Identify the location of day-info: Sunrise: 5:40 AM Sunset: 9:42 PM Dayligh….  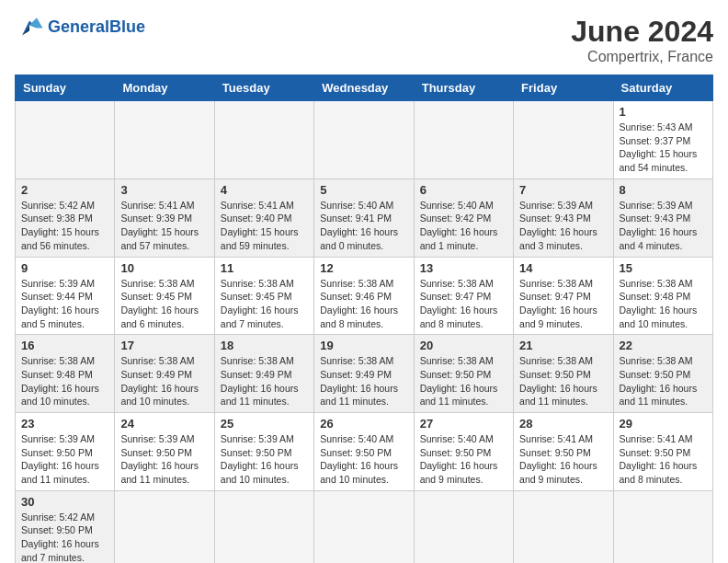
(463, 226).